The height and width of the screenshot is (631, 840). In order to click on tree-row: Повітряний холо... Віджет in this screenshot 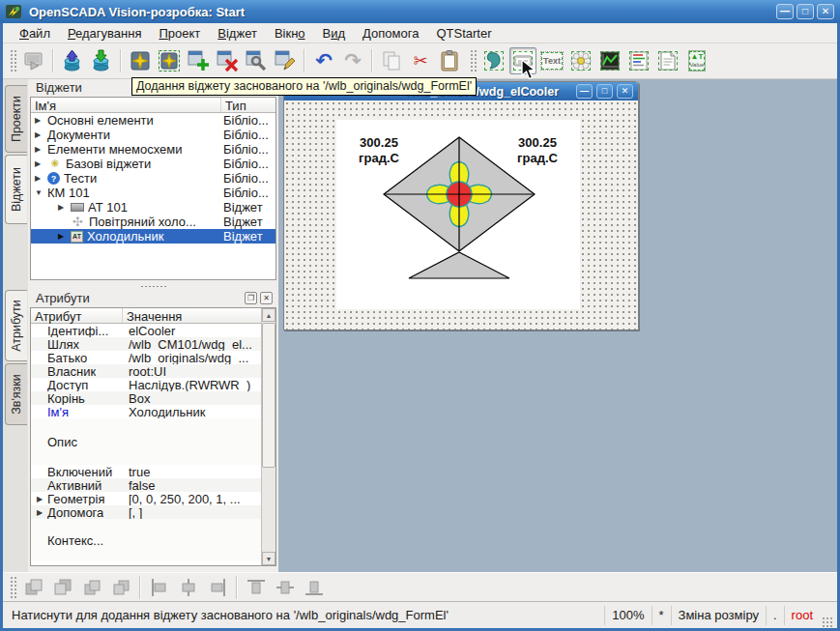, I will do `click(153, 222)`.